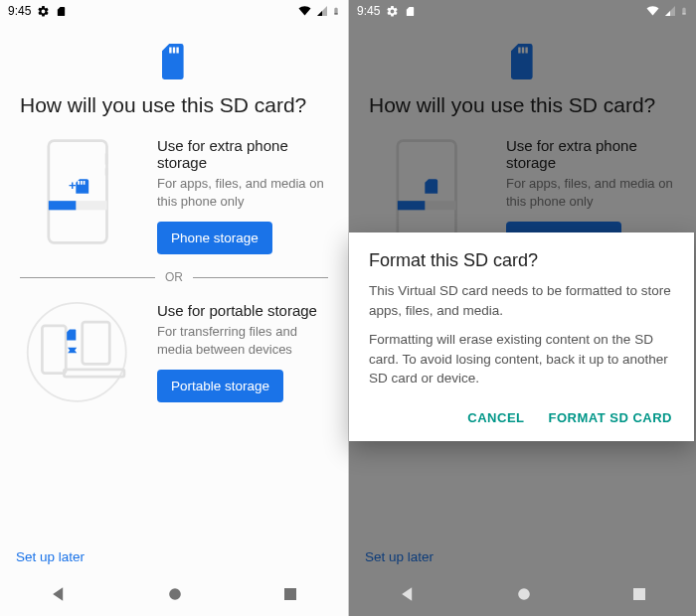 The image size is (696, 616). Describe the element at coordinates (174, 357) in the screenshot. I see `option-portable-storage: Use for portable storage For transferrin…` at that location.